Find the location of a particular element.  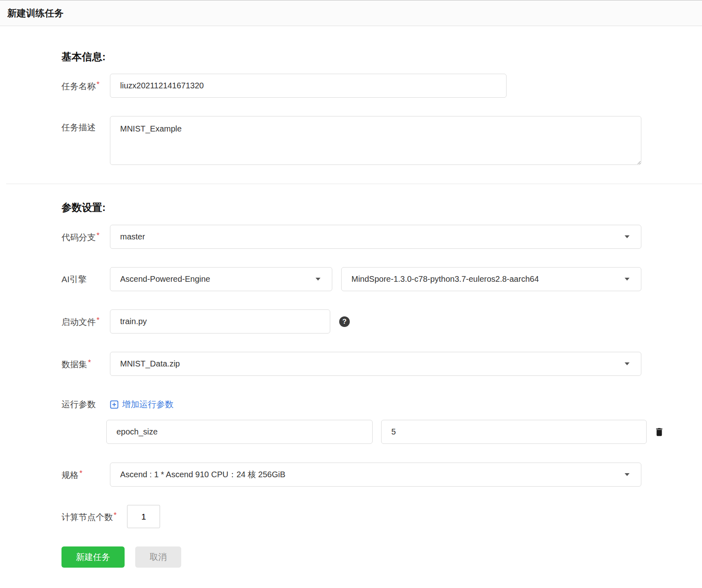

spec-row: 规格* Ascend : 1 * Ascend 910 CPU：24 核 256… is located at coordinates (382, 475).